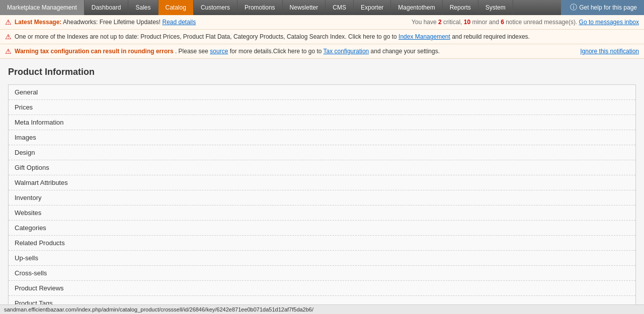 The image size is (644, 314). Describe the element at coordinates (322, 183) in the screenshot. I see `panel-item-walmart-attributes: Walmart Attributes` at that location.